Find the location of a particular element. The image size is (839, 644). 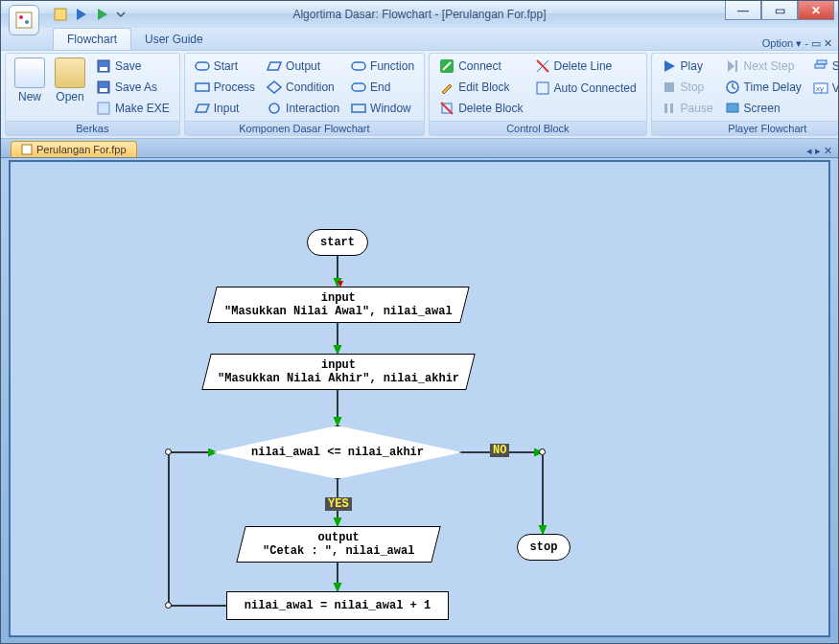

node-input-2: input"Masukkan Nilai Akhir", nilai_akhir is located at coordinates (338, 372).